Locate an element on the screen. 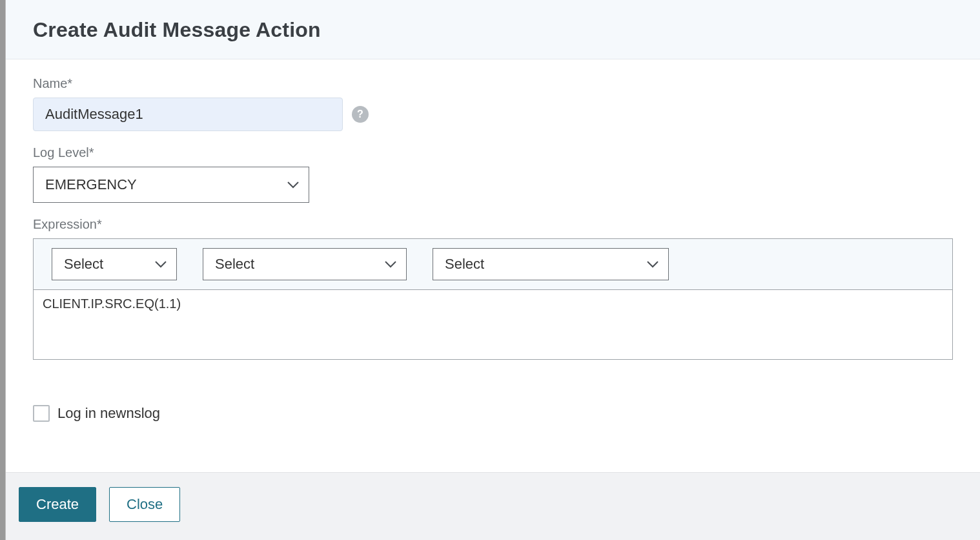 Image resolution: width=980 pixels, height=540 pixels. log-level-label: Log Level* is located at coordinates (493, 152).